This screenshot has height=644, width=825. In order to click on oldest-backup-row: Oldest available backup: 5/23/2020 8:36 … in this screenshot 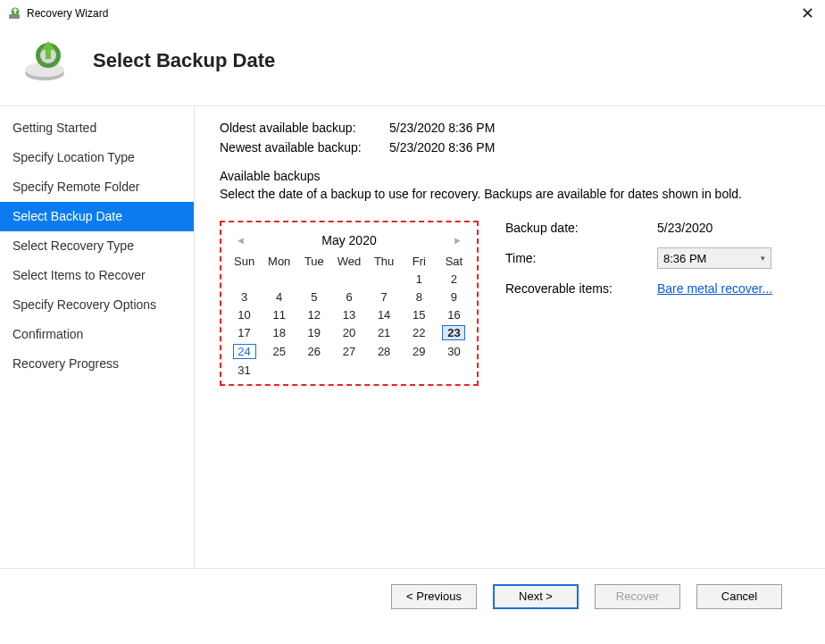, I will do `click(509, 128)`.